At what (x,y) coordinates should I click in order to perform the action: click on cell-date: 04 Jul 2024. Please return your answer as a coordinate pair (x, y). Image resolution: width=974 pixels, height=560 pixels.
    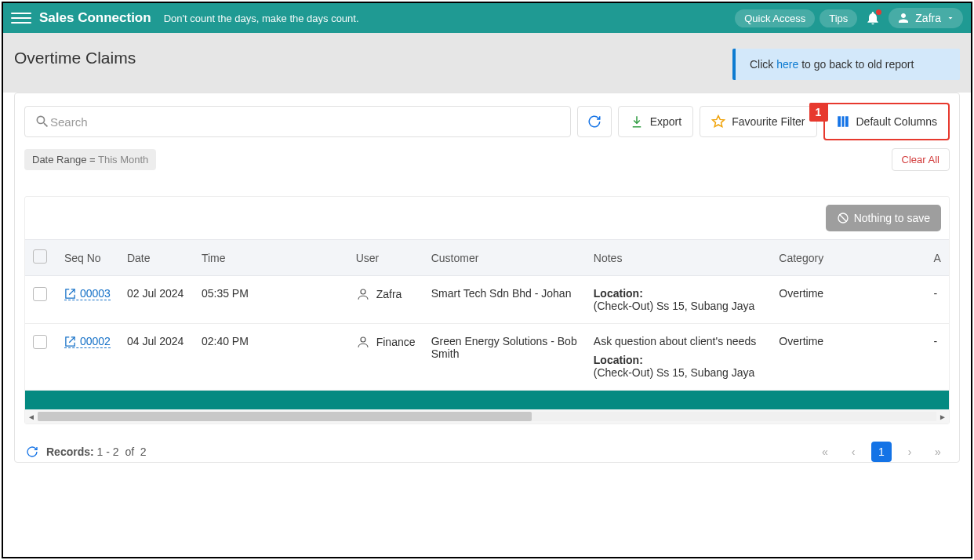
    Looking at the image, I should click on (157, 358).